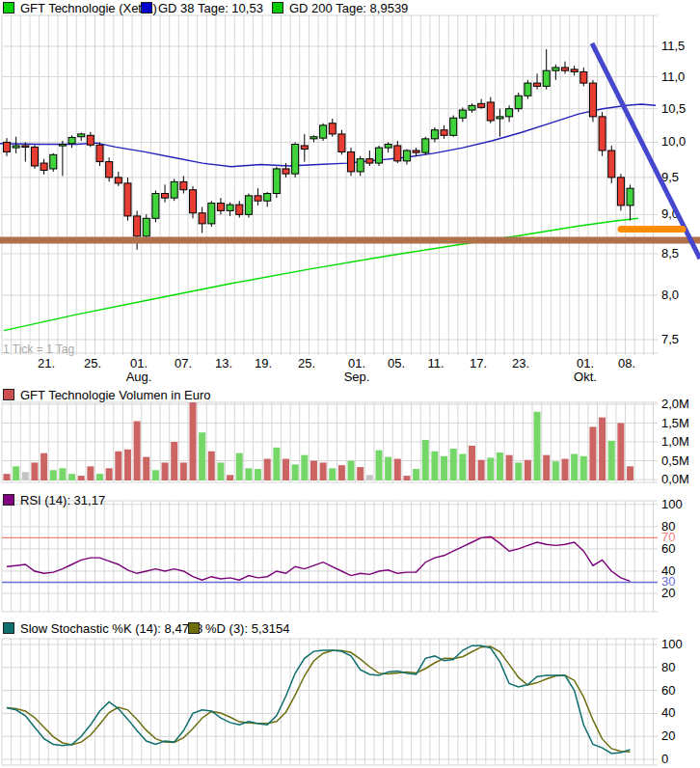  Describe the element at coordinates (675, 423) in the screenshot. I see `svg-text: 1,5M` at that location.